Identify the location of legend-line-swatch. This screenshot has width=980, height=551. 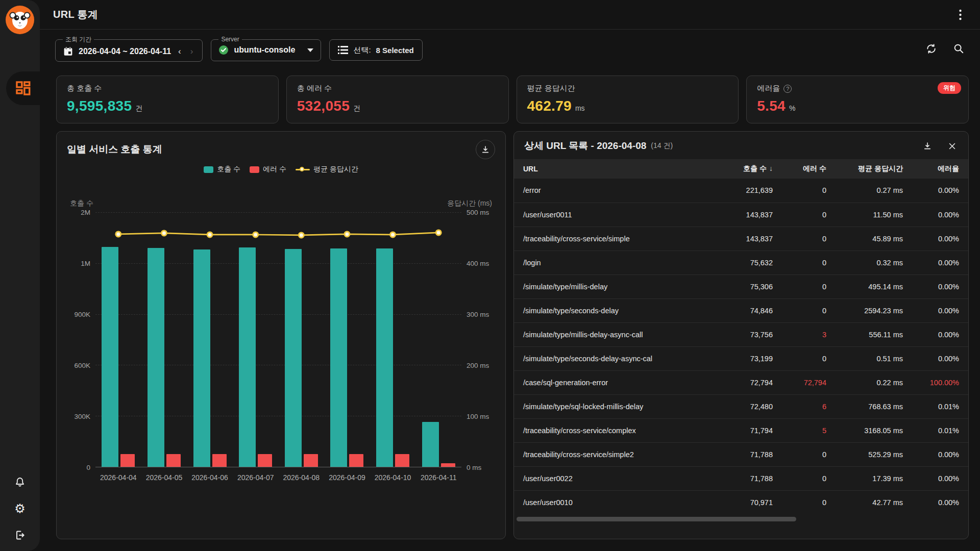
(303, 169).